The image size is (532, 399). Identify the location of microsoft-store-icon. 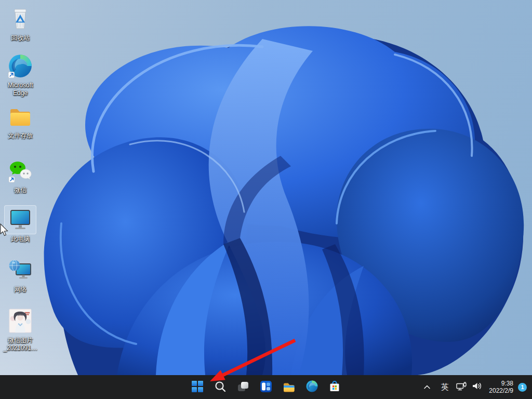
(335, 388).